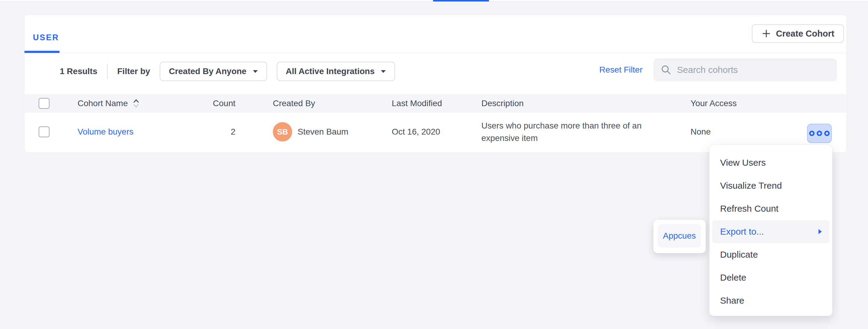 This screenshot has width=868, height=329. Describe the element at coordinates (766, 34) in the screenshot. I see `plus-icon` at that location.